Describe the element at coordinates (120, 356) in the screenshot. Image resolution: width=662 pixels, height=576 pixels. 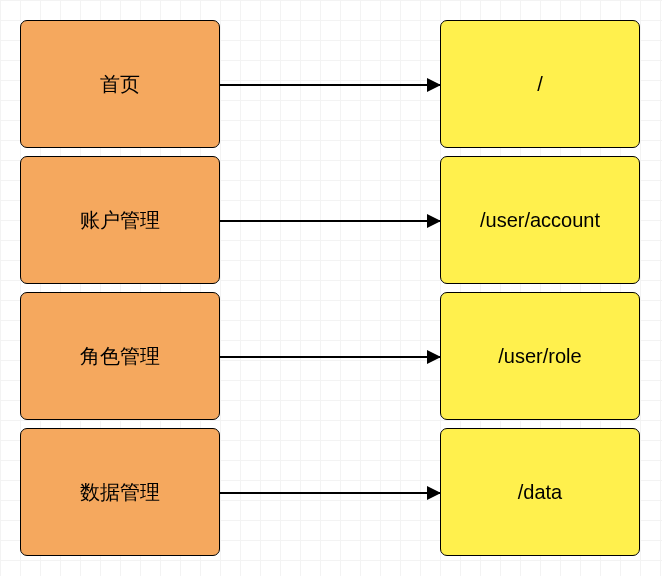
I see `menu-box-role: 角色管理` at that location.